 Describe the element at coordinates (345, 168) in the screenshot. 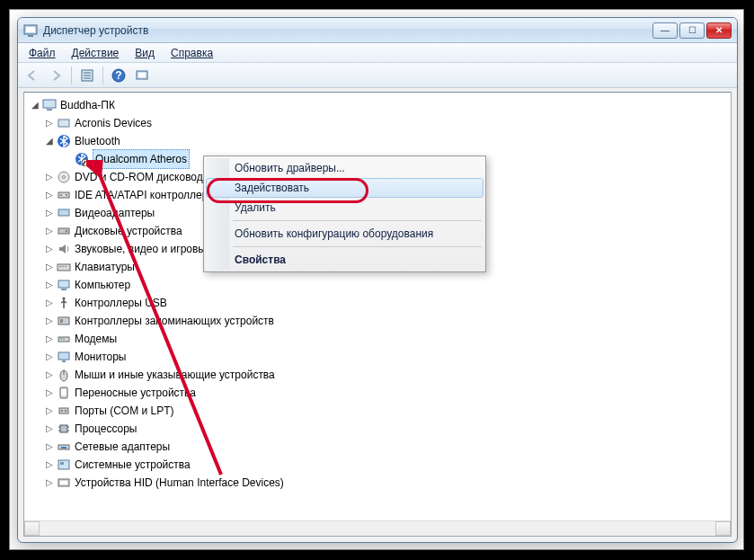

I see `menu-update-drivers: Обновить драйверы...` at that location.